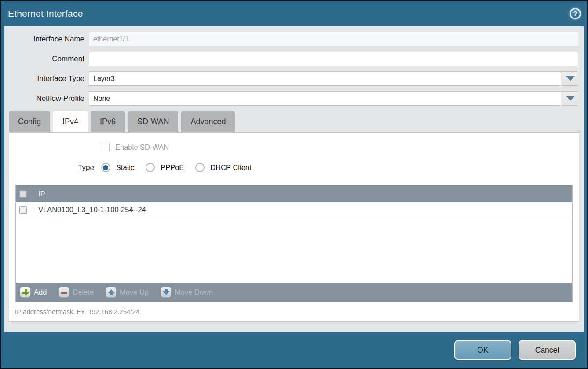 The height and width of the screenshot is (369, 588). Describe the element at coordinates (194, 292) in the screenshot. I see `move-down-button-label: Move Down` at that location.